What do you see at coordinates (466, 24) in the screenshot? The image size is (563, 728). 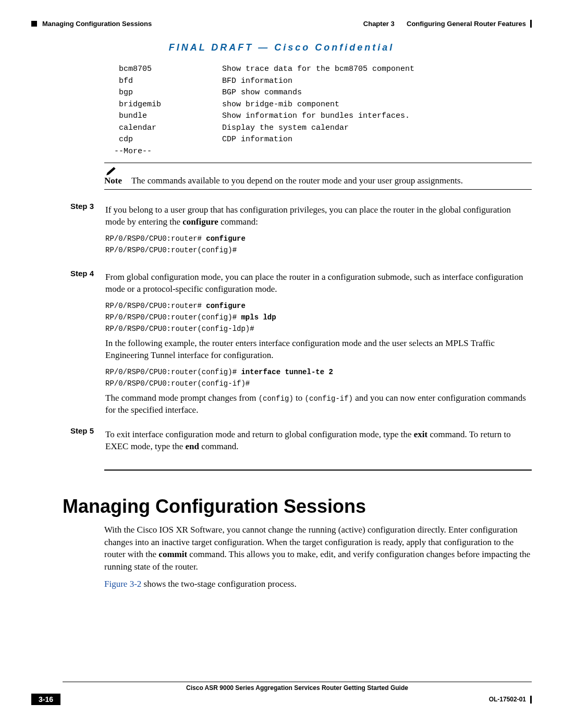 I see `header-chapter-title: Configuring General Router Features` at bounding box center [466, 24].